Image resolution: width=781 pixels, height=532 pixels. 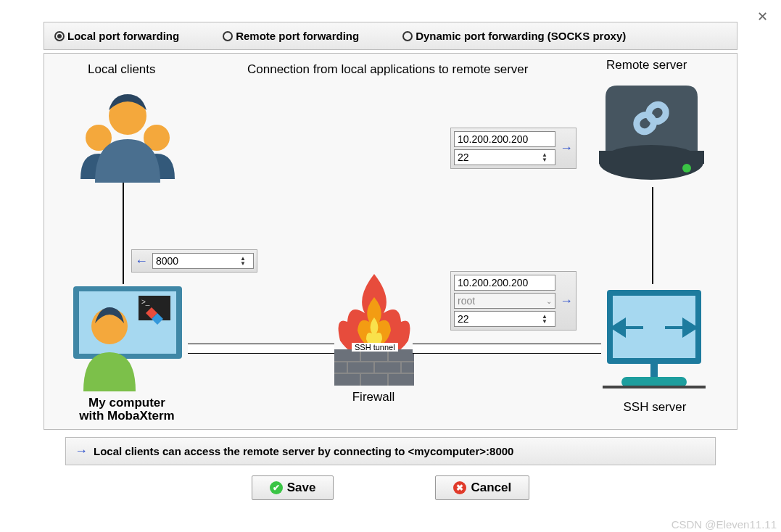 What do you see at coordinates (387, 70) in the screenshot?
I see `connection-title: Connection from local applications to re…` at bounding box center [387, 70].